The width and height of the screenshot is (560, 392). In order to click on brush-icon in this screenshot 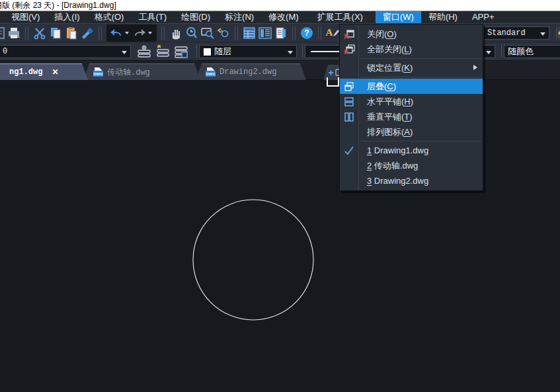, I will do `click(87, 33)`.